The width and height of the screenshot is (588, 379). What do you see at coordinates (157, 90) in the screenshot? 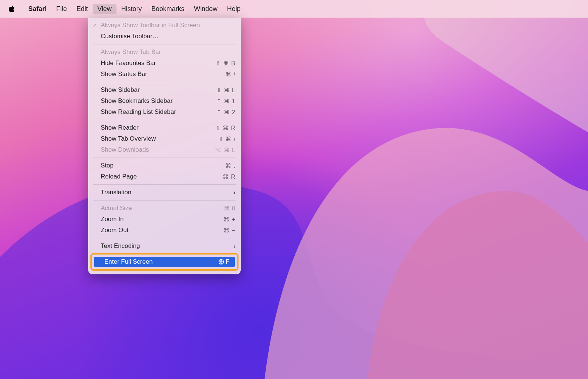
I see `menu-item-label: Show Sidebar` at bounding box center [157, 90].